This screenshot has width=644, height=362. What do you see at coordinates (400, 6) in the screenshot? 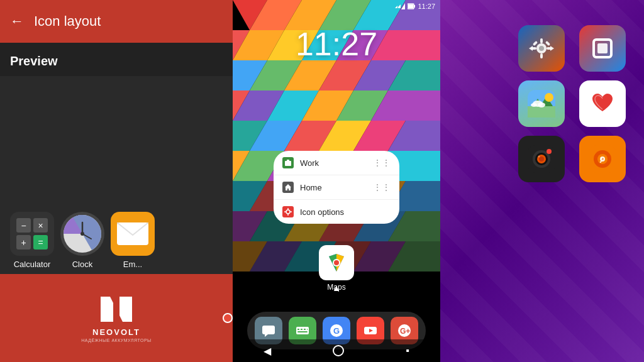
I see `signal-icon` at bounding box center [400, 6].